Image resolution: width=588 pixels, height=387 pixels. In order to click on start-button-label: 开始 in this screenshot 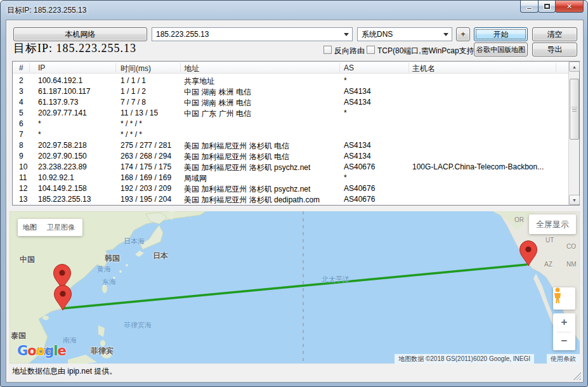, I will do `click(501, 34)`.